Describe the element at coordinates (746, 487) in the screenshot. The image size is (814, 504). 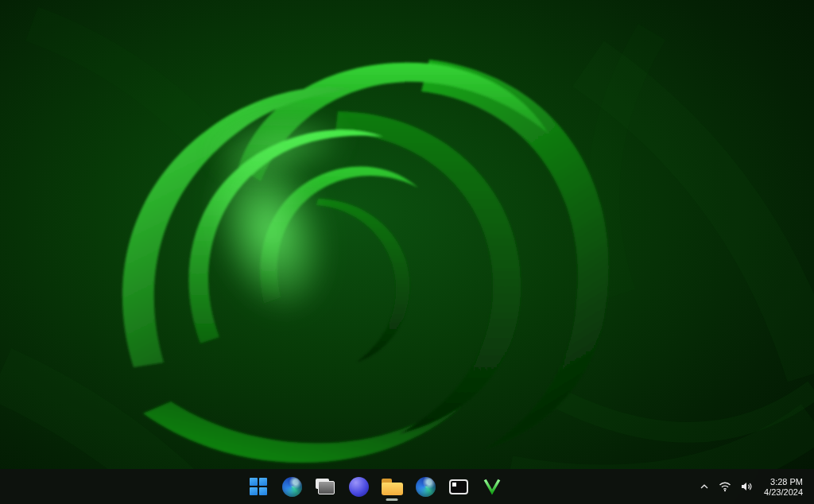
I see `volume-button` at that location.